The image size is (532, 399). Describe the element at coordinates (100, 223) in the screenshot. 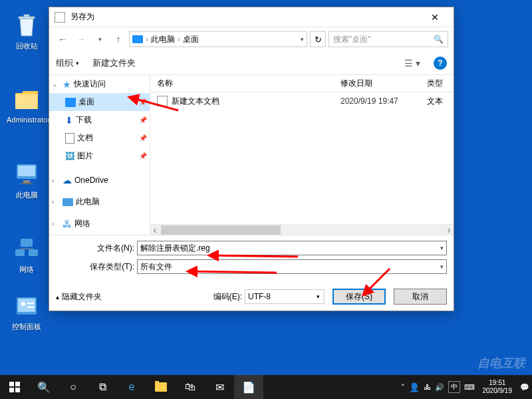

I see `tree-network: › 🖧 网络` at that location.